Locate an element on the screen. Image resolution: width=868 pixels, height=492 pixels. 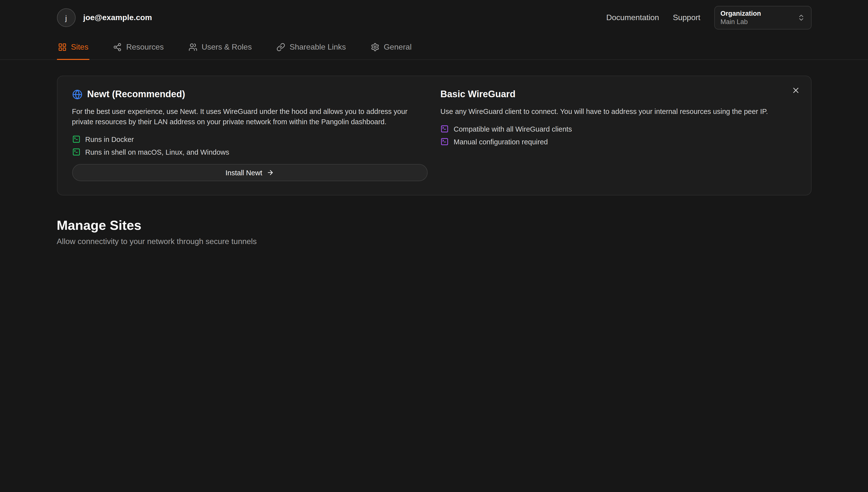
page-title: Manage Sites is located at coordinates (434, 226).